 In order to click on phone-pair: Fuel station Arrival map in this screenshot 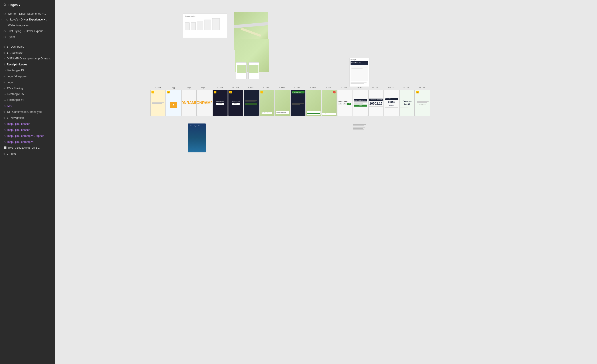, I will do `click(248, 71)`.